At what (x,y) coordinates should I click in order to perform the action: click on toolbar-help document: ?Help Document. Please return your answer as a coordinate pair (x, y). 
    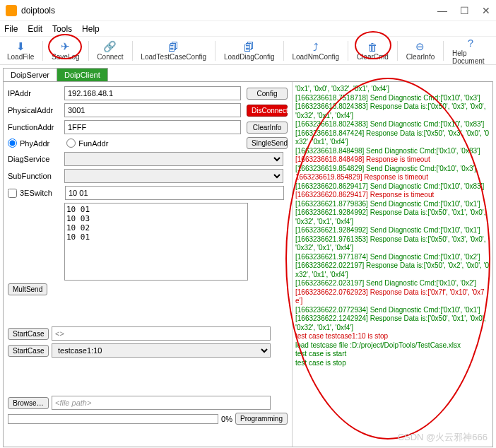
    Looking at the image, I should click on (471, 51).